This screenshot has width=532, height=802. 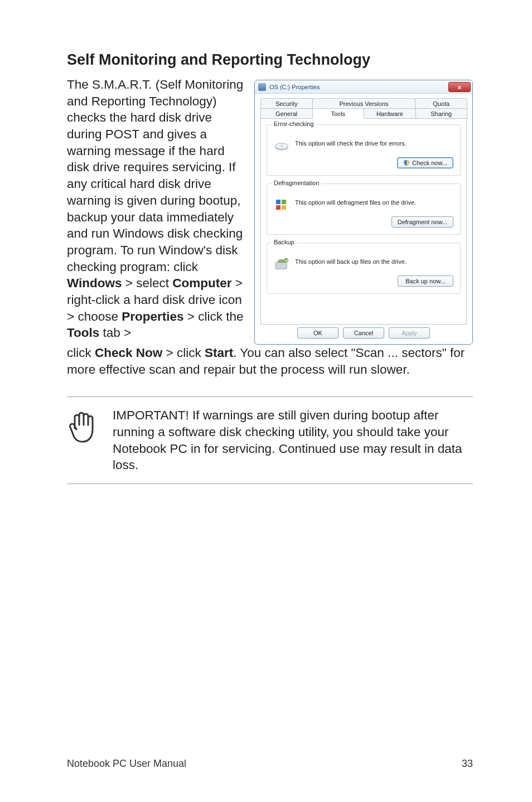 I want to click on error-text: This option will check the drive for err…, so click(x=374, y=143).